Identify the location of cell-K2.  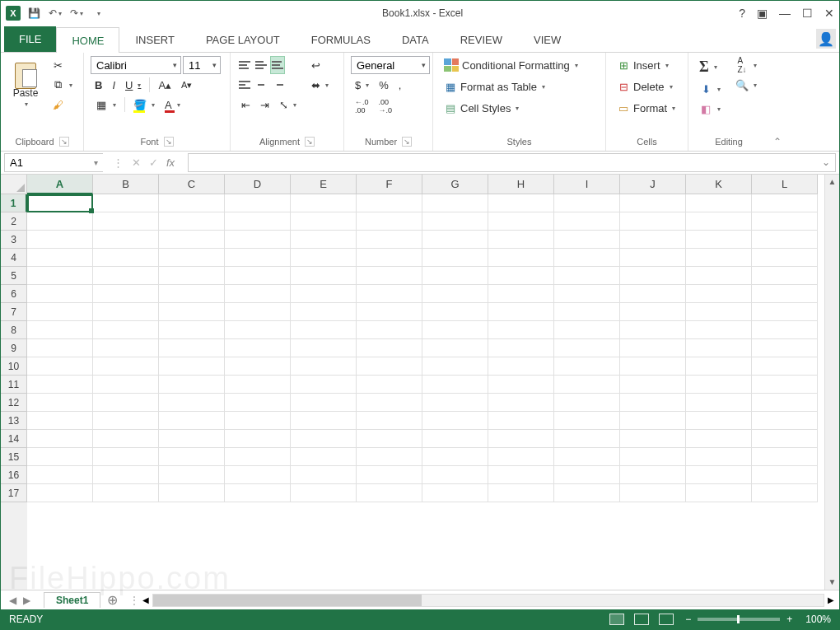
(719, 222).